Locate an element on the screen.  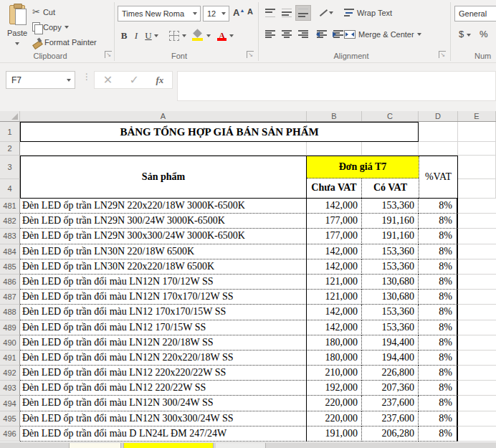
cell-product-name: Đèn LED ốp trần đổi màu LN12N 170x170/12… is located at coordinates (163, 297).